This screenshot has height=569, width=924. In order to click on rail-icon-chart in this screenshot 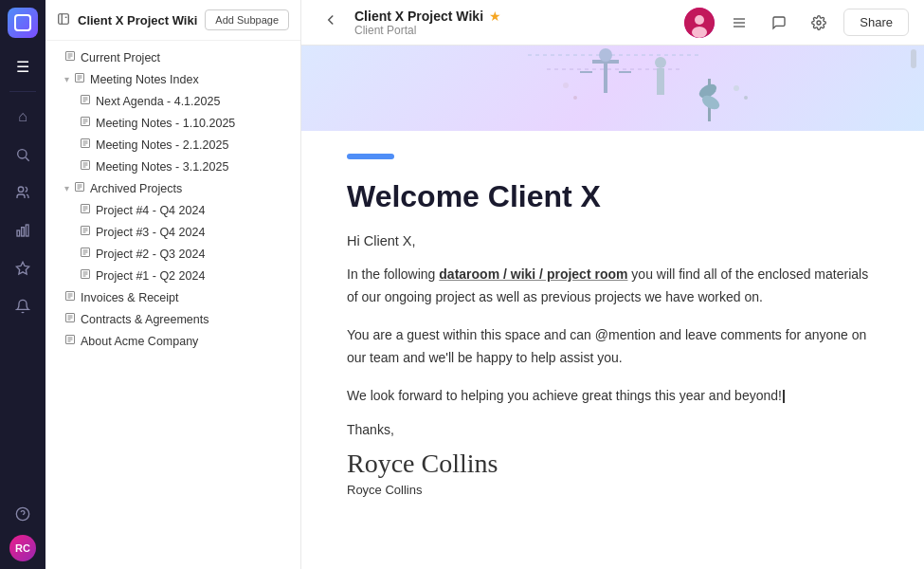, I will do `click(23, 230)`.